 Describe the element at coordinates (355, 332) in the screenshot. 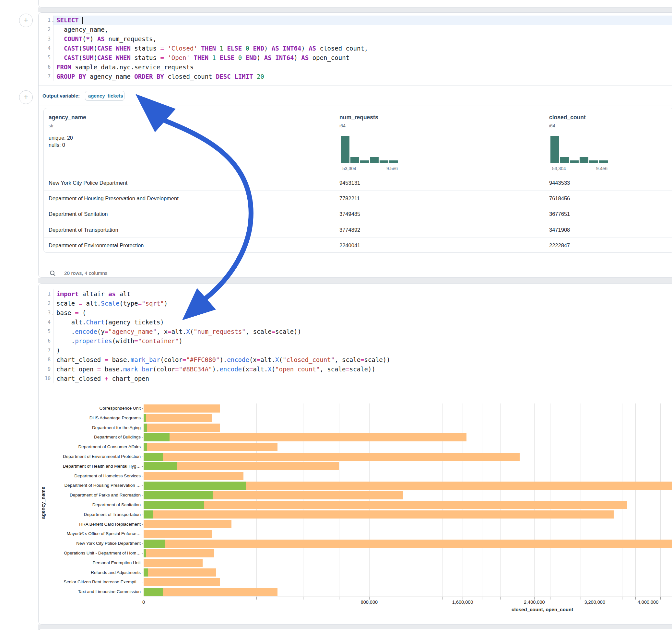

I see `code-line: 5 .encode(y="agency_name", x=alt.X("num_…` at that location.